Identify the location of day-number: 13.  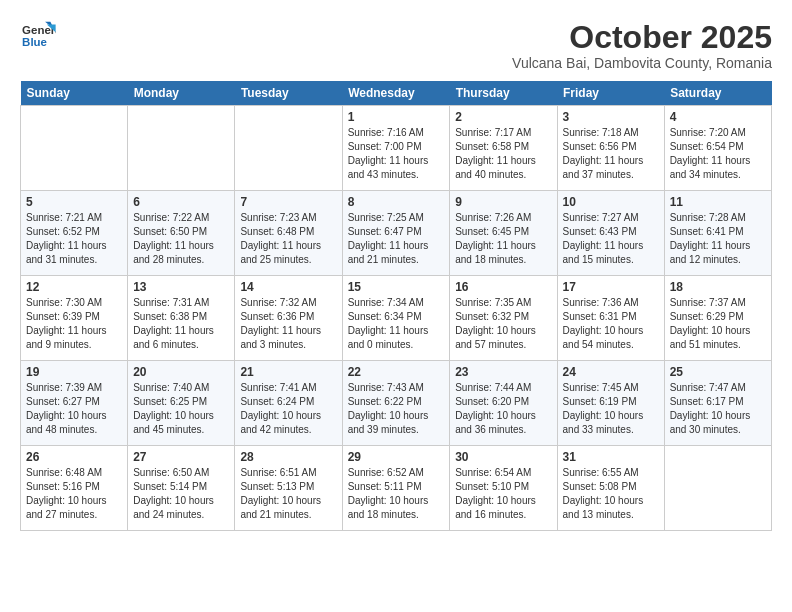
(181, 287).